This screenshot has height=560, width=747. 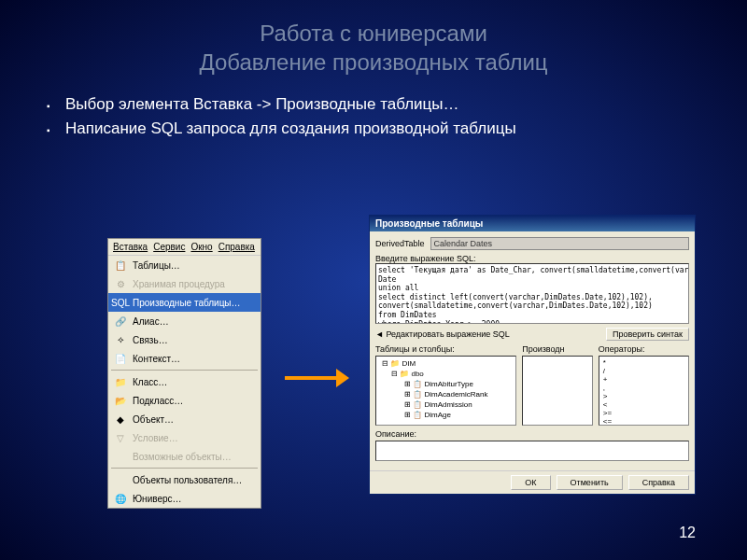 I want to click on bullet-item: Выбор элемента Вставка -> Производные та…, so click(x=374, y=105).